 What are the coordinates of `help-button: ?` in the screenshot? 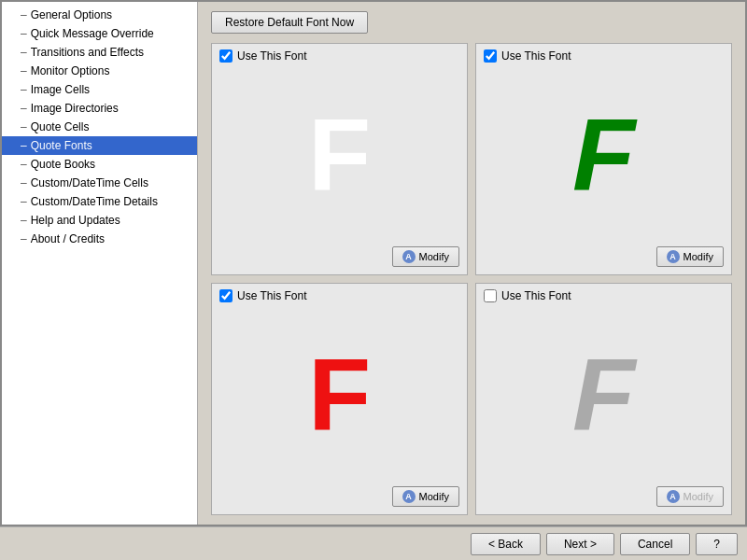 It's located at (717, 544).